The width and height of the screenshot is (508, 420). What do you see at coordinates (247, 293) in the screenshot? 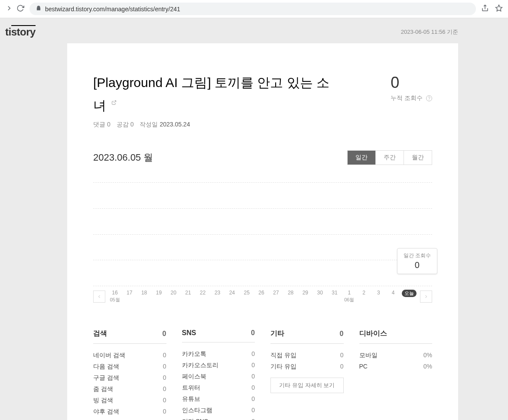
I see `date-tick: 25` at bounding box center [247, 293].